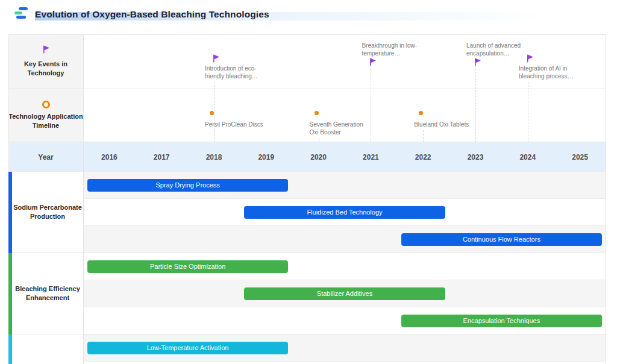 The width and height of the screenshot is (617, 364). I want to click on text-line: Launch of advanced, so click(493, 46).